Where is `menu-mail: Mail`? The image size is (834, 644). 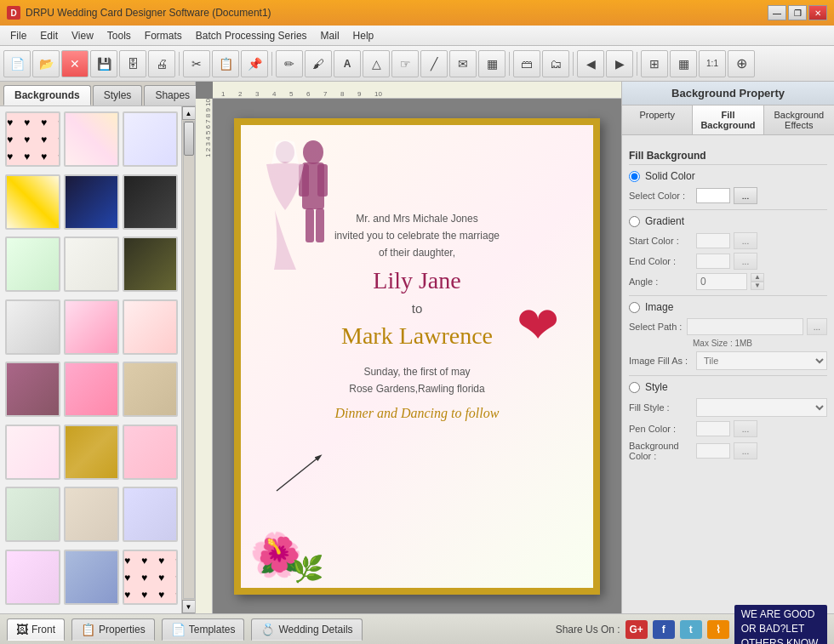 menu-mail: Mail is located at coordinates (330, 36).